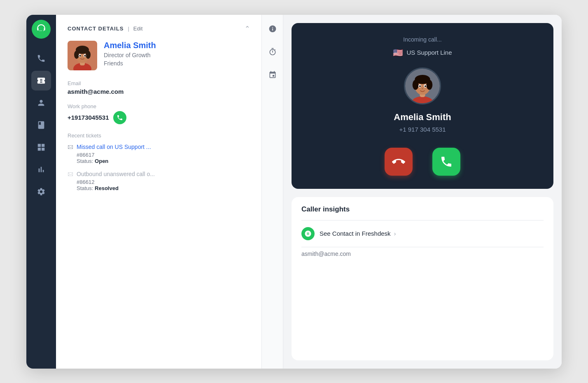 This screenshot has width=588, height=383. What do you see at coordinates (422, 53) in the screenshot?
I see `support-line-row: 🇺🇸 US Support Line` at bounding box center [422, 53].